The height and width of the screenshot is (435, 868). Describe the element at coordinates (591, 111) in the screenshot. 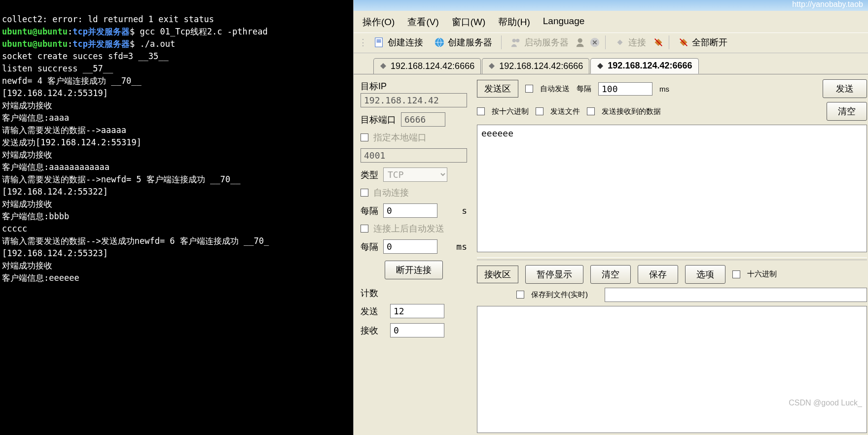

I see `send-recvdata-checkbox` at that location.